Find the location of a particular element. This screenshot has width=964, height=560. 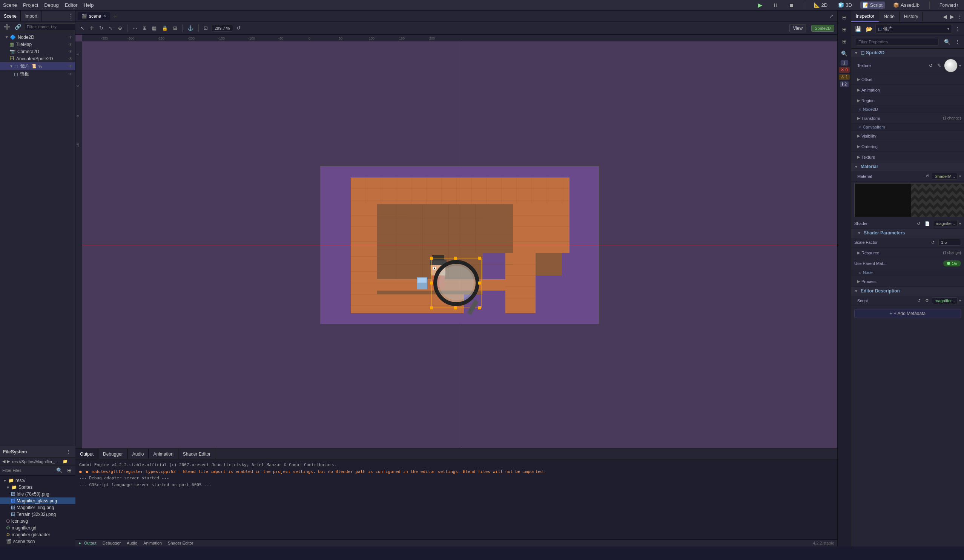

zoom-reset-button: ↺ is located at coordinates (239, 28).